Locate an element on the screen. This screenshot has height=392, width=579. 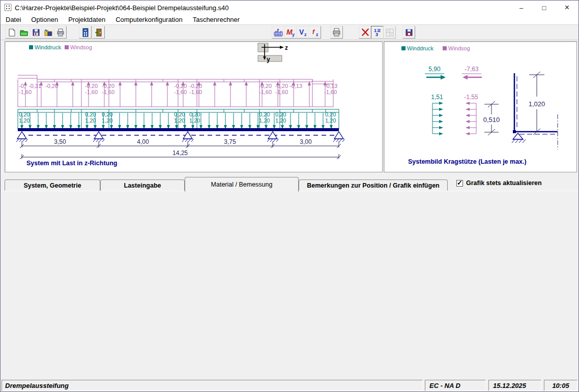
tab-lasteingabe: Lasteingabe is located at coordinates (142, 185).